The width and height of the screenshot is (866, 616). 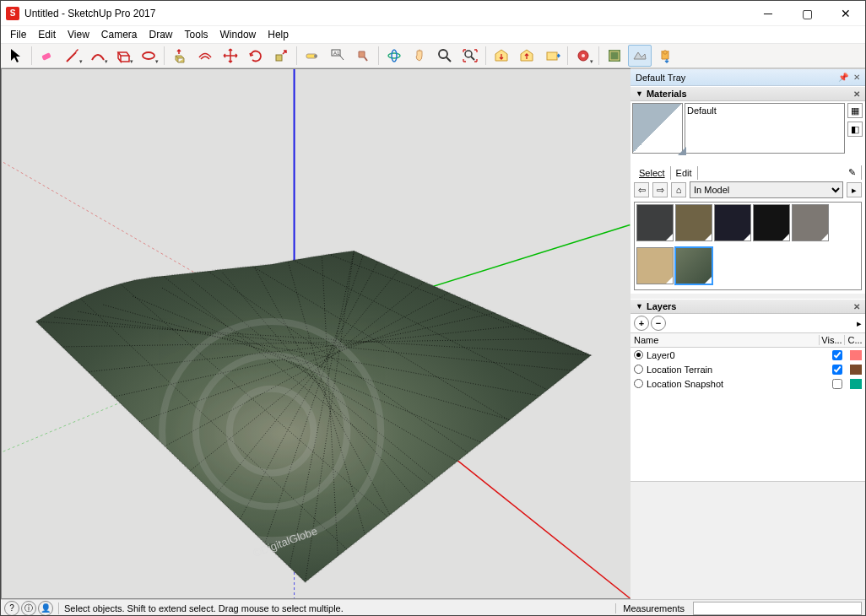 I want to click on tray-title: Default Tray, so click(x=660, y=78).